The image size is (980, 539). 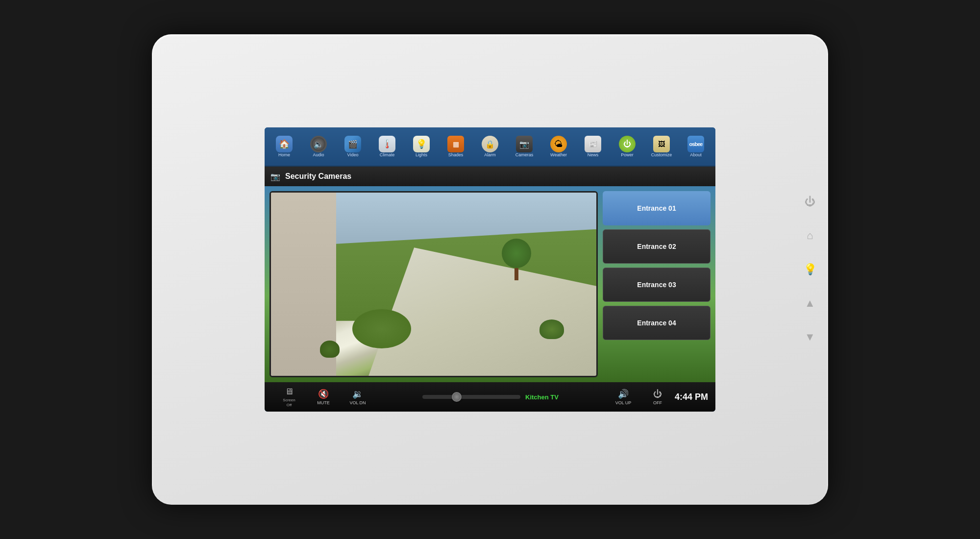 What do you see at coordinates (623, 397) in the screenshot?
I see `vol-up-button: 🔊 VOL UP` at bounding box center [623, 397].